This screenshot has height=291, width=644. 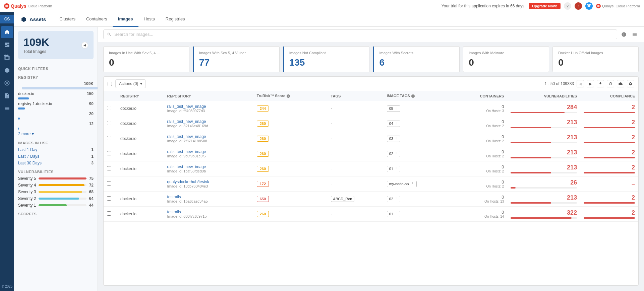 I want to click on stat-malware: Images With Malware 0, so click(x=506, y=59).